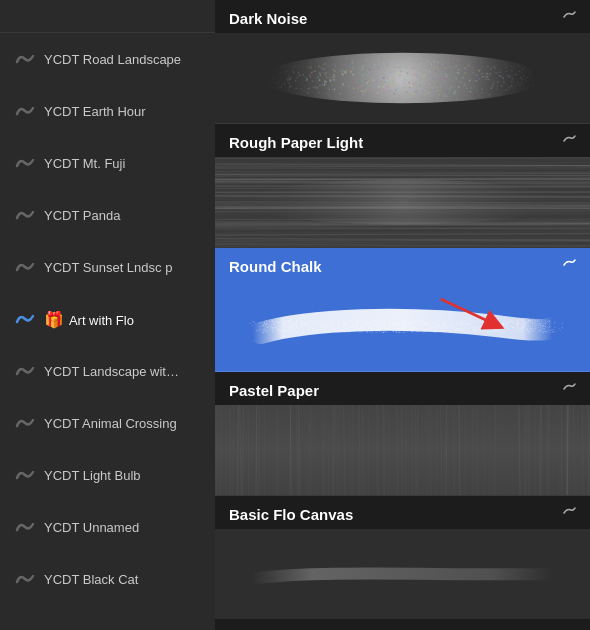 The height and width of the screenshot is (630, 590). I want to click on brush-name: Dark Noise, so click(268, 18).